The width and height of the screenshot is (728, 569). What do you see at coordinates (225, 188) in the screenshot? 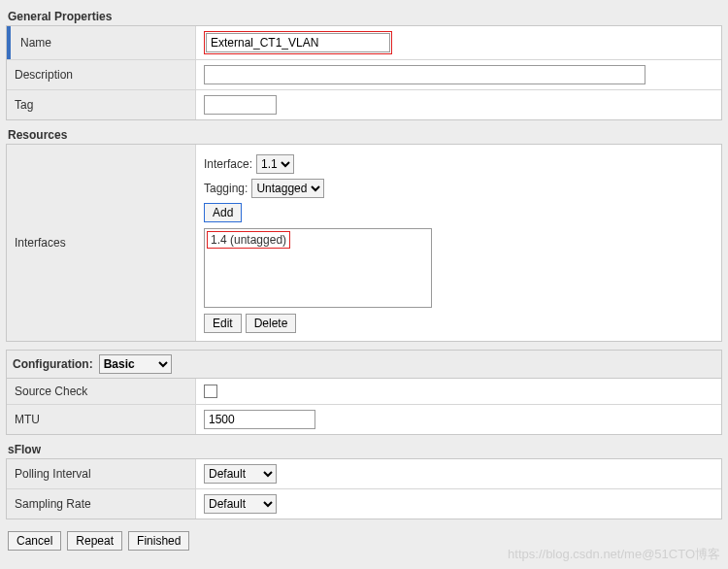
I see `tagging-label: Tagging:` at bounding box center [225, 188].